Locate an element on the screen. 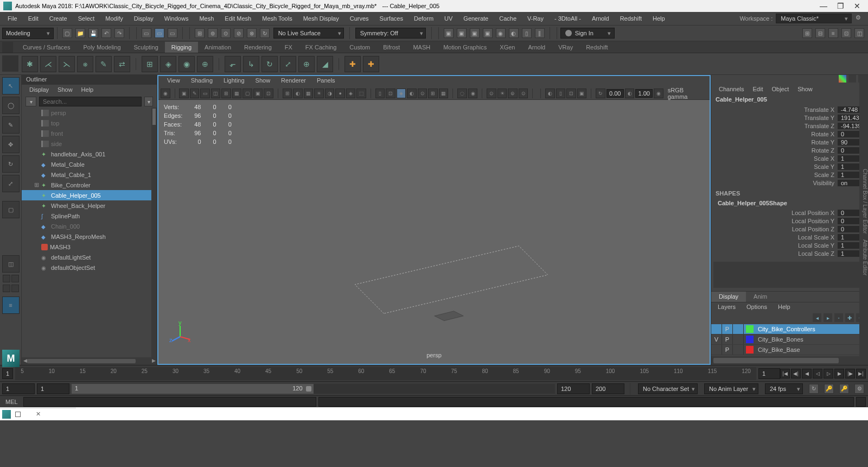 The width and height of the screenshot is (868, 467). step-fwd-button: ▶ is located at coordinates (839, 374).